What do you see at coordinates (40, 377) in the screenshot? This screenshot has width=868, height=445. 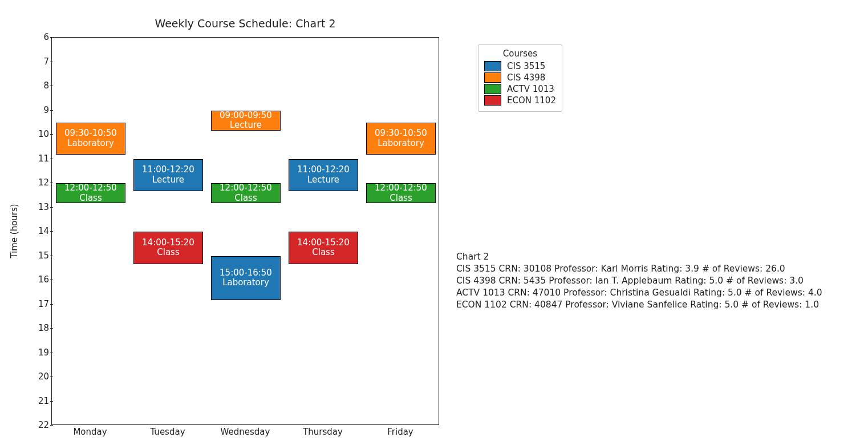 I see `y-tick: 20` at bounding box center [40, 377].